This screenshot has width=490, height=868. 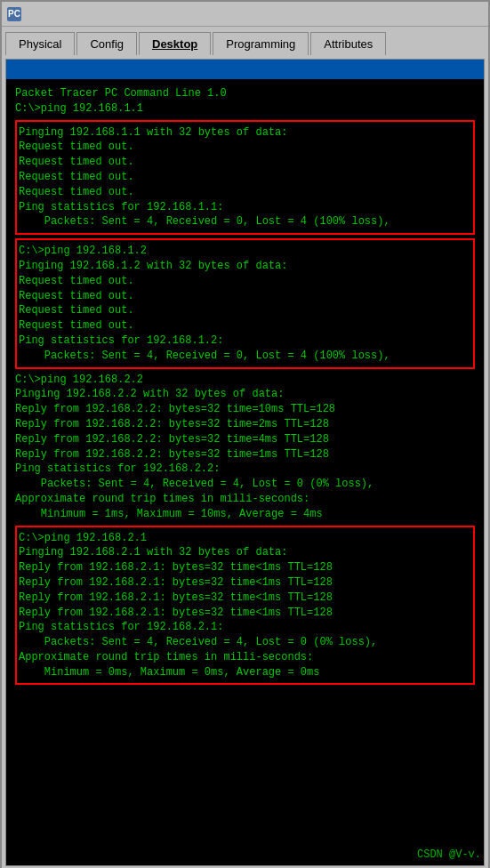 What do you see at coordinates (245, 342) in the screenshot?
I see `terminal-line: Ping statistics for 192.168.1.2:` at bounding box center [245, 342].